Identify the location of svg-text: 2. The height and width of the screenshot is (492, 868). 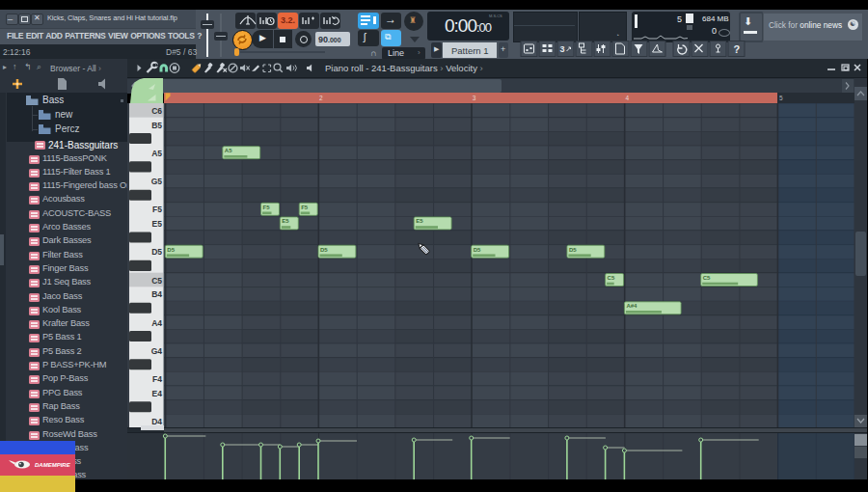
(321, 98).